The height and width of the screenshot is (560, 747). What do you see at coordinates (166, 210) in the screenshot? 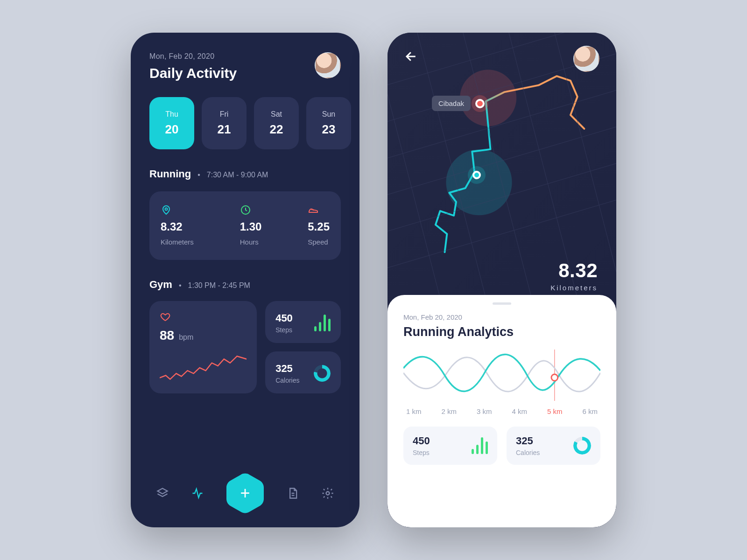
I see `pin-icon` at bounding box center [166, 210].